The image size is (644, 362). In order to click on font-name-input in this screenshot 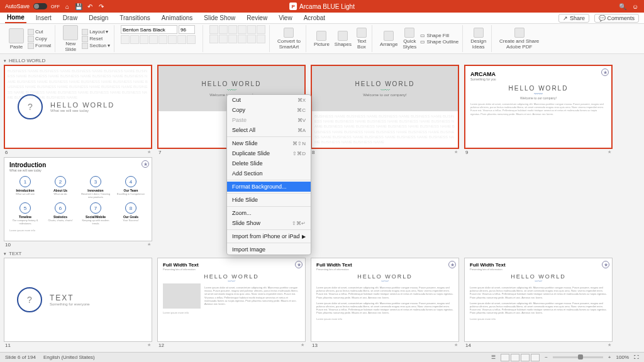, I will do `click(149, 30)`.